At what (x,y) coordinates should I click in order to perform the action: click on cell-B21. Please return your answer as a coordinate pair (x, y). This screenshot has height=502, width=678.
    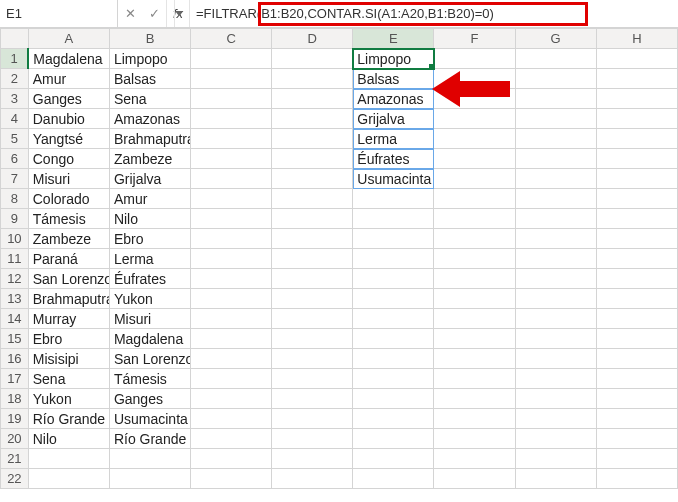
    Looking at the image, I should click on (150, 459).